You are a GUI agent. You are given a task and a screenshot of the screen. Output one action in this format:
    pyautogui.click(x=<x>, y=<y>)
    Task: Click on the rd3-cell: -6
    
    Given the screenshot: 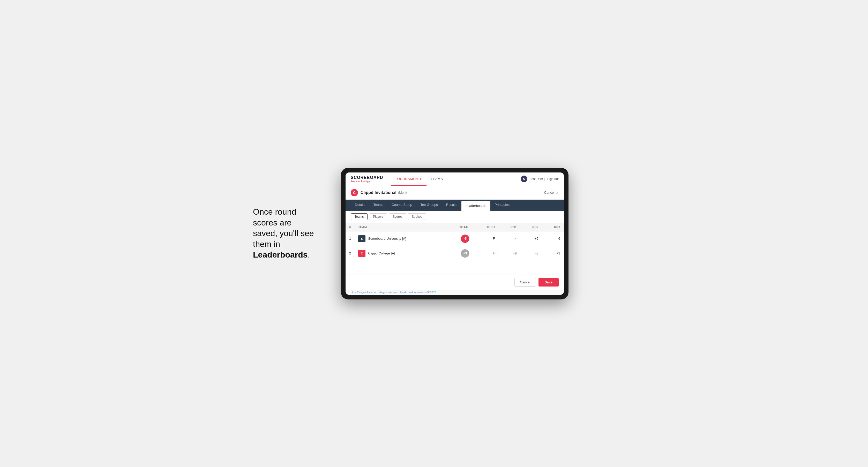 What is the action you would take?
    pyautogui.click(x=553, y=239)
    